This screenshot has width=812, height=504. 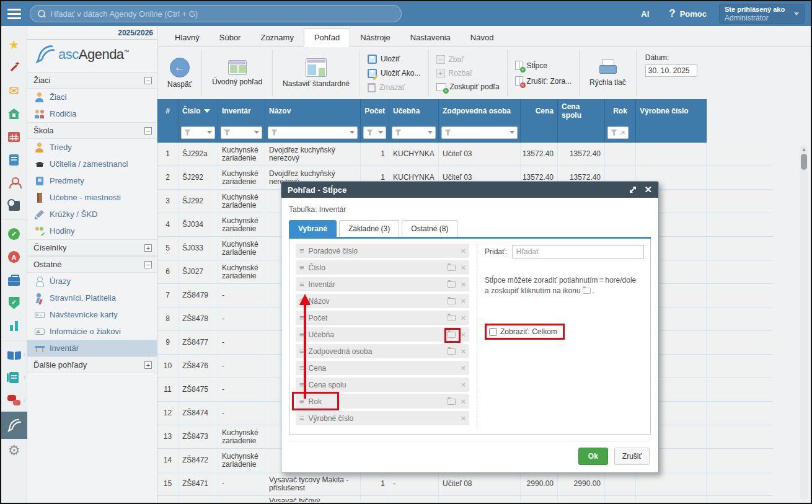 I want to click on show-total-checkbox, so click(x=493, y=332).